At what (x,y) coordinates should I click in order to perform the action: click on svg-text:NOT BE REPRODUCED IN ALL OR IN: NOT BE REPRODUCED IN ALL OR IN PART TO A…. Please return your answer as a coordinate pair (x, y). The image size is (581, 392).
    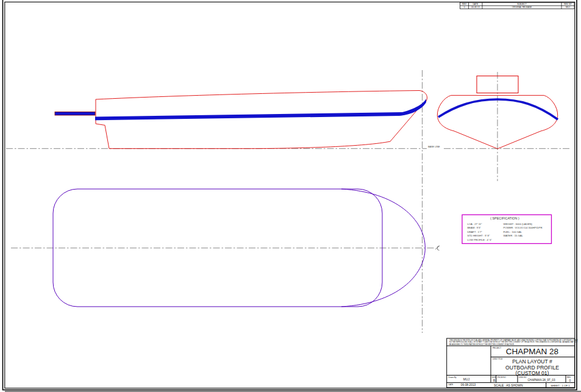
    Looking at the image, I should click on (513, 342).